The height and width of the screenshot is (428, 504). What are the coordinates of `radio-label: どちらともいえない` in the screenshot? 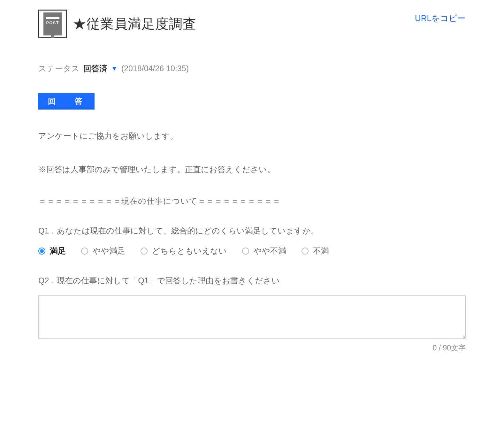 It's located at (189, 251).